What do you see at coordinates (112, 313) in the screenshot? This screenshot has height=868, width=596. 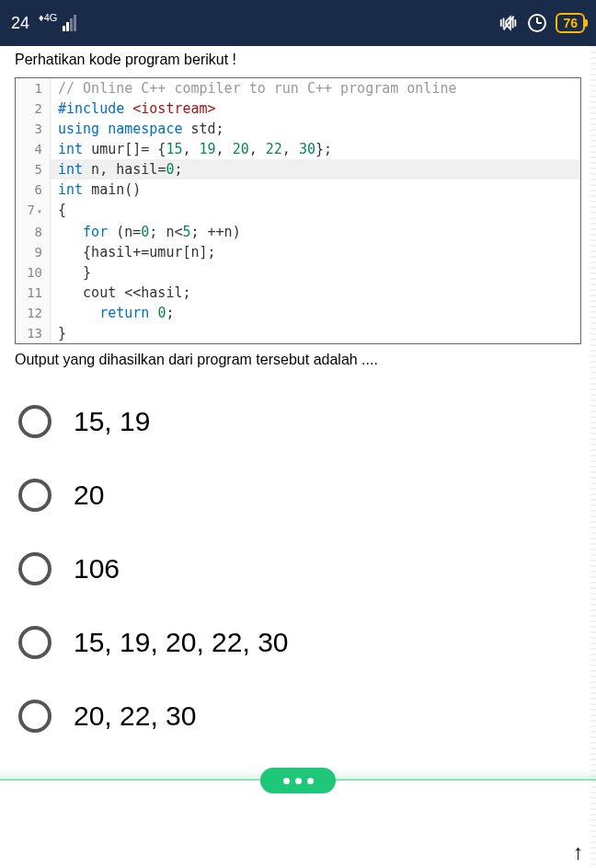 I see `code-text: return 0;` at bounding box center [112, 313].